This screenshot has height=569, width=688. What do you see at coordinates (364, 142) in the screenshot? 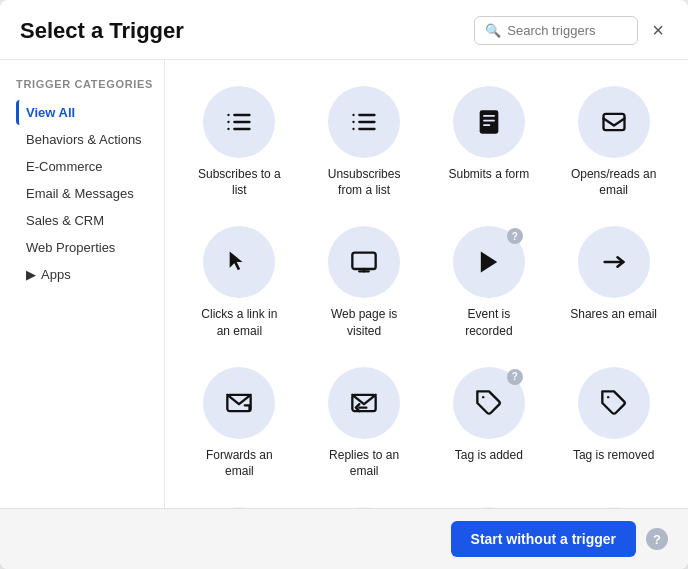
I see `trigger-unsubscribes: Unsubscribes from a list` at bounding box center [364, 142].